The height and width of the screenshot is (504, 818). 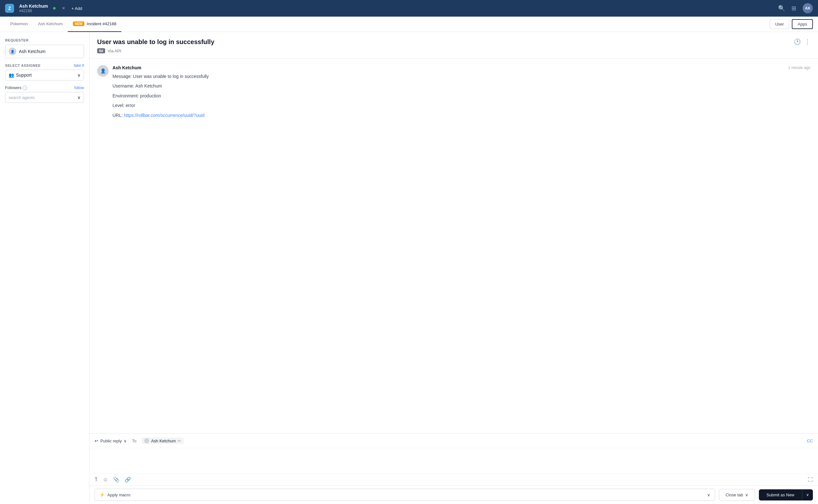 I want to click on tab-new-badge: NEW, so click(x=78, y=24).